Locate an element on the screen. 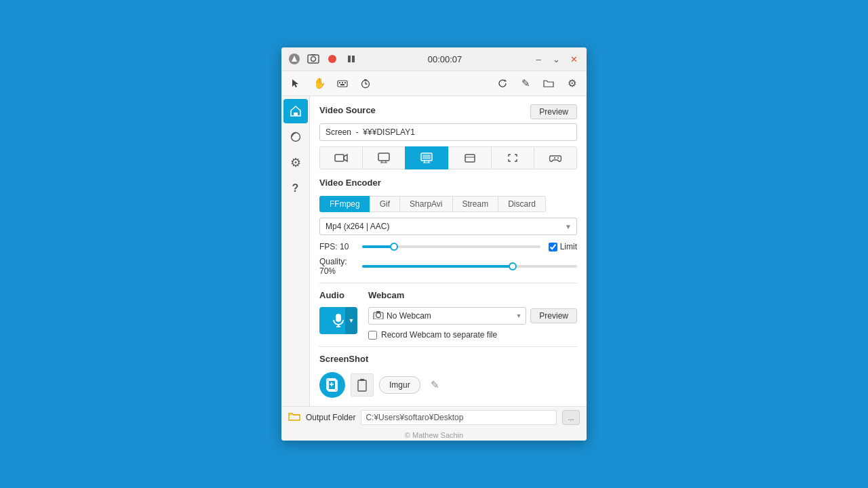 The height and width of the screenshot is (488, 868). titlebar: 00:00:07 – ⌄ ✕ is located at coordinates (434, 60).